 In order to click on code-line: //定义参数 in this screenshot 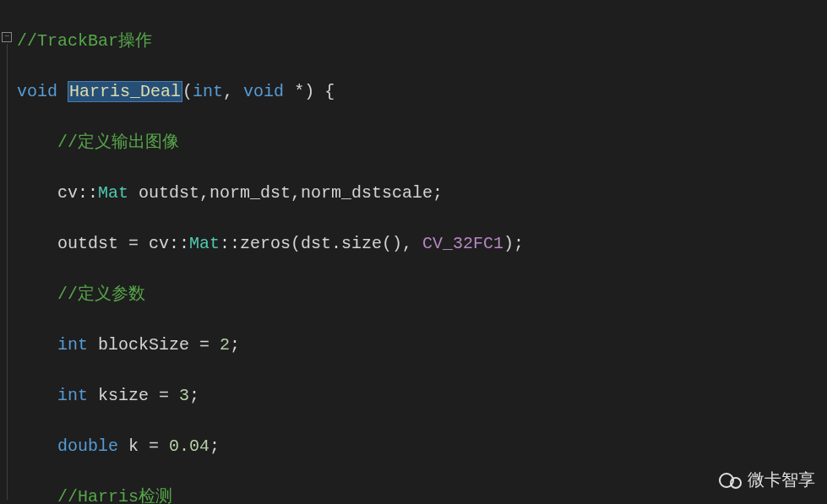, I will do `click(296, 295)`.